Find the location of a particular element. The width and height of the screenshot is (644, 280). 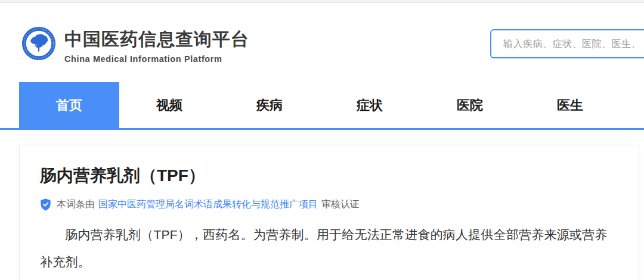

nav-tab-symptom: 症状 is located at coordinates (370, 105).